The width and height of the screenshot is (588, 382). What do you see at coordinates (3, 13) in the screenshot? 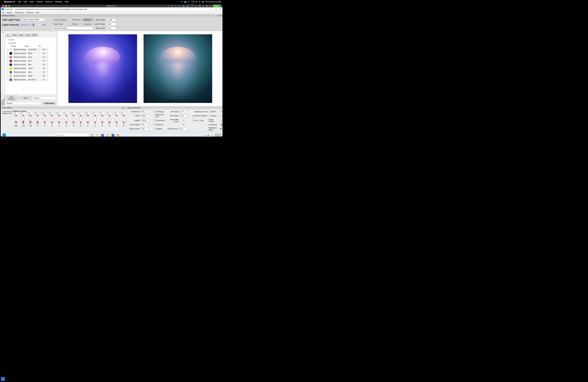
I see `win-menu-file: File` at bounding box center [3, 13].